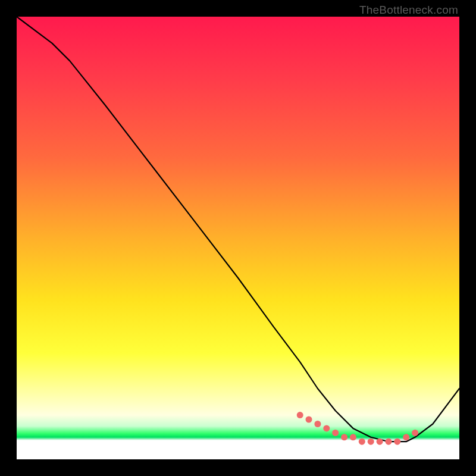  I want to click on watermark-text: TheBottleneck.com, so click(409, 10).